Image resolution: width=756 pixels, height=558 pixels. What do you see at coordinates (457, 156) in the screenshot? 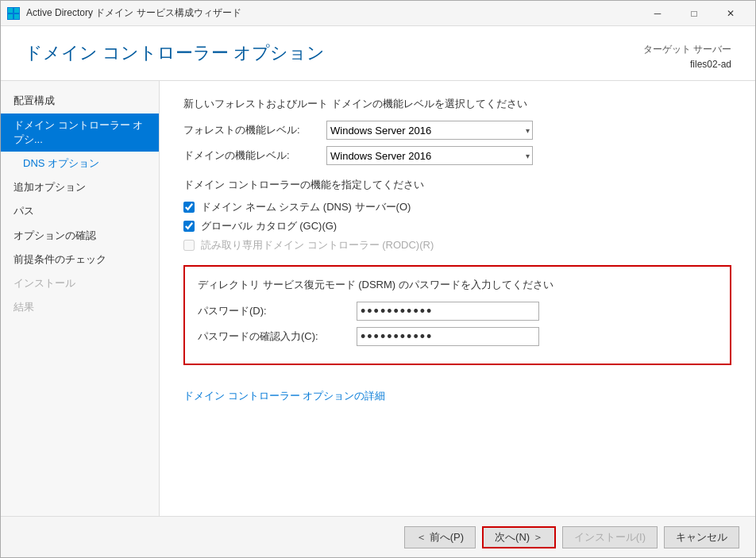
I see `domain-level-row: ドメインの機能レベル: Windows Server 2016 Windows …` at bounding box center [457, 156].